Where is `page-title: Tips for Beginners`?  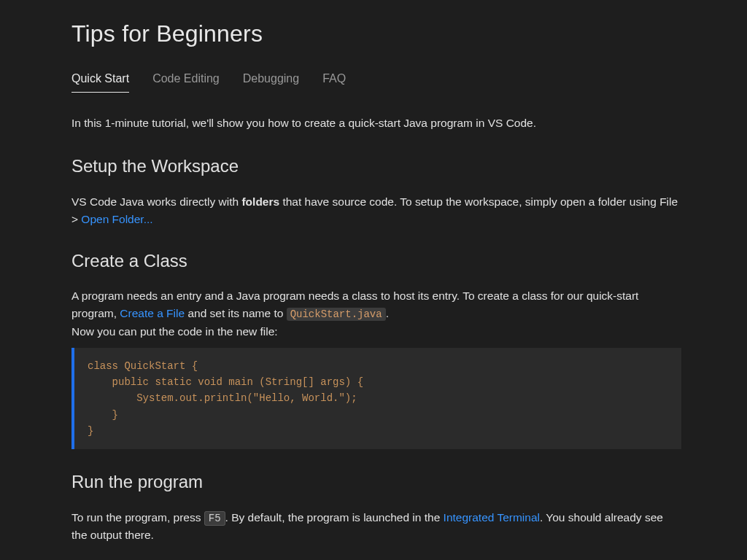 page-title: Tips for Beginners is located at coordinates (376, 34).